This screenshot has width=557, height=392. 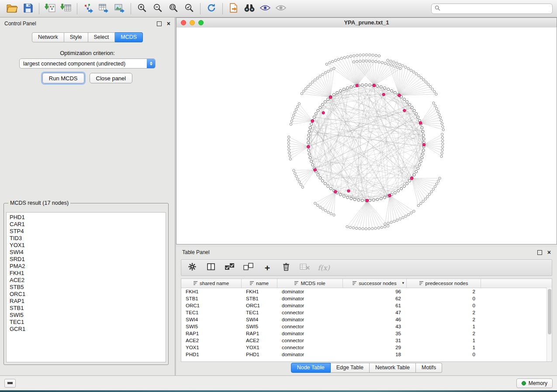 I want to click on search-box, so click(x=492, y=9).